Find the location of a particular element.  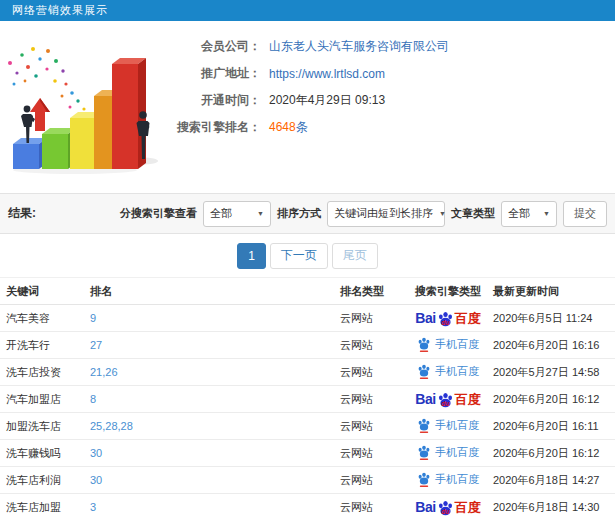

update-time-cell: 2020年6月18日 14:27 is located at coordinates (554, 480).